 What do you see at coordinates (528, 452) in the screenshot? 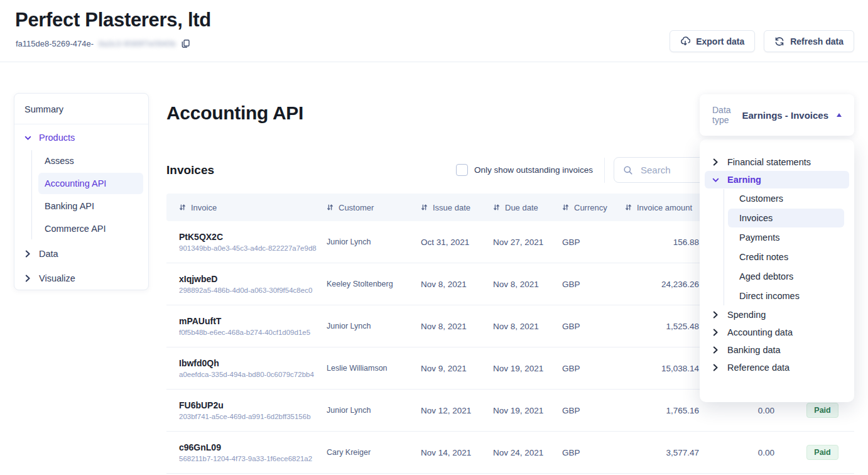
I see `due-date-cell: Nov 24, 2021` at bounding box center [528, 452].